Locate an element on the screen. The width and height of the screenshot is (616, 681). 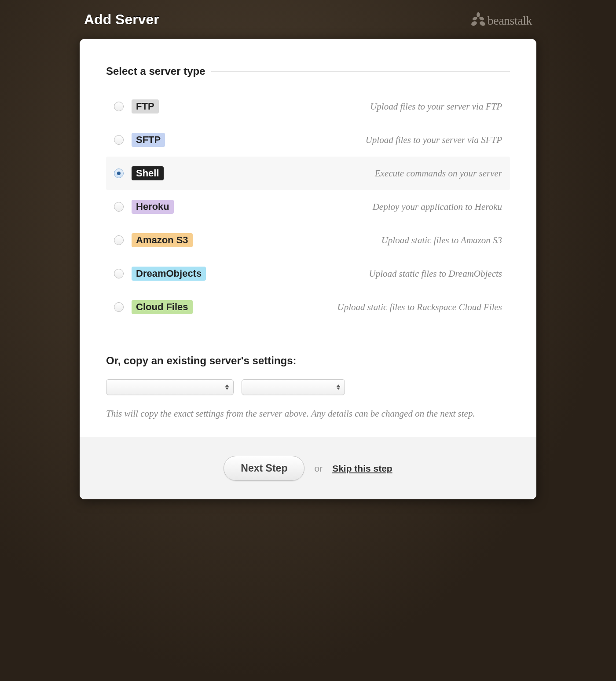
section-title: Select a server type is located at coordinates (158, 71).